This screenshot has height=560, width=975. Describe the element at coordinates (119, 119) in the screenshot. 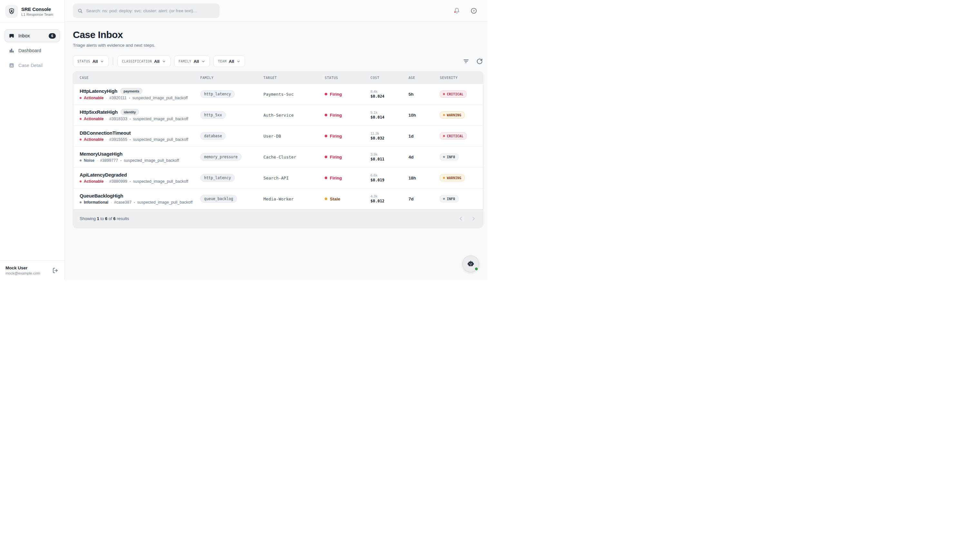

I see `case-id: #3918333` at that location.